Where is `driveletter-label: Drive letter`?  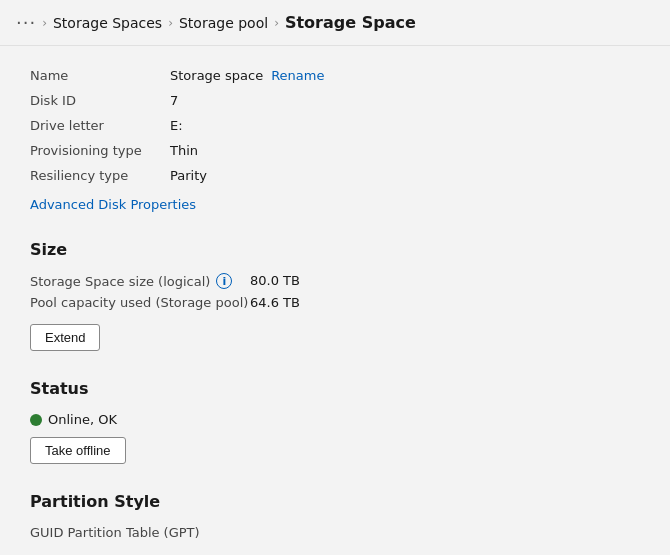 driveletter-label: Drive letter is located at coordinates (100, 126).